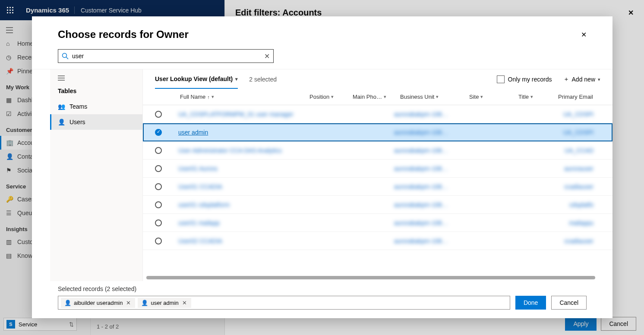 This screenshot has width=644, height=335. What do you see at coordinates (239, 205) in the screenshot?
I see `row-fullname-link: user01 cdsplatform` at bounding box center [239, 205].